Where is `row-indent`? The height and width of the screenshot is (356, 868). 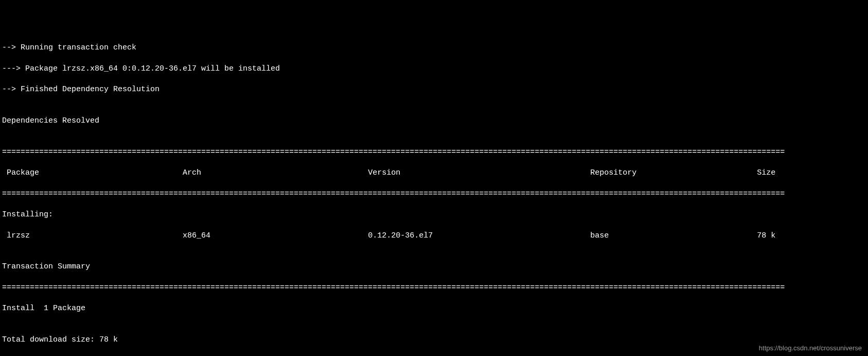 row-indent is located at coordinates (4, 236).